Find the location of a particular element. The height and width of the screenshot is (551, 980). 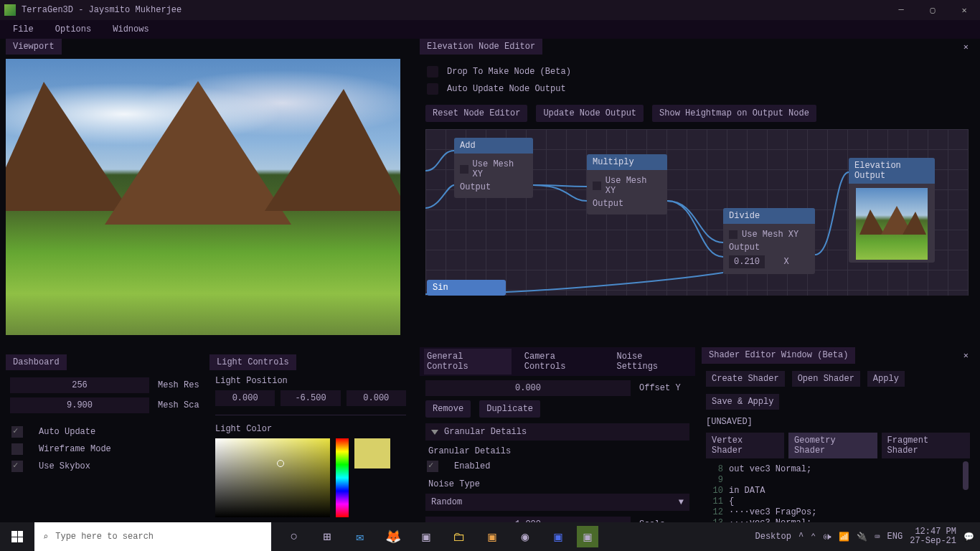

save-apply-shader-button: Save & Apply is located at coordinates (743, 402).